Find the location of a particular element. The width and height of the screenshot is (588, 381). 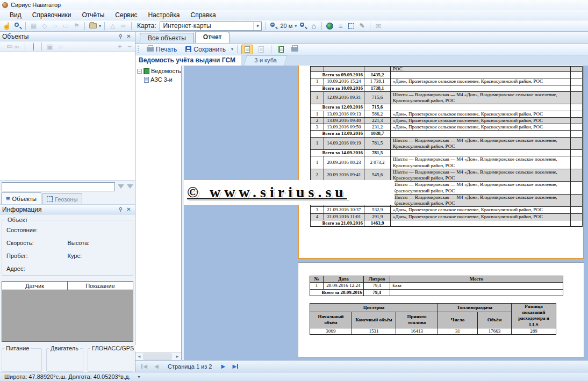

table-header-row: № Дата Литров Место is located at coordinates (436, 279).